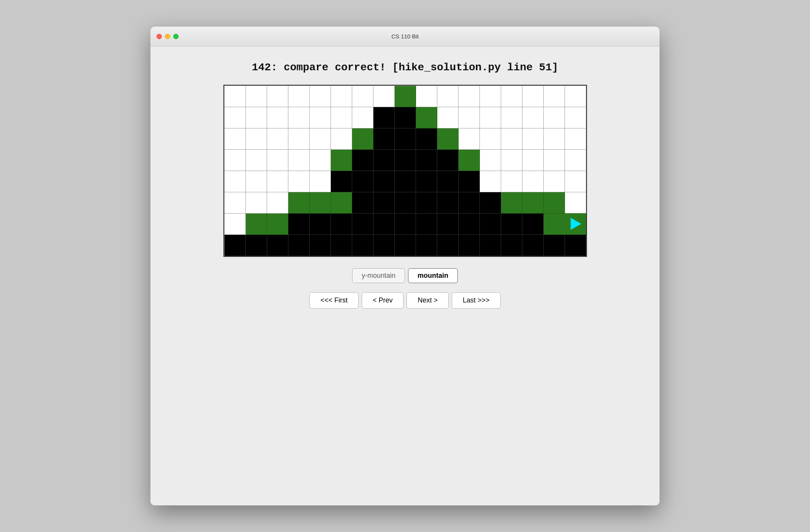 This screenshot has width=810, height=532. Describe the element at coordinates (428, 300) in the screenshot. I see `next-button: Next >` at that location.